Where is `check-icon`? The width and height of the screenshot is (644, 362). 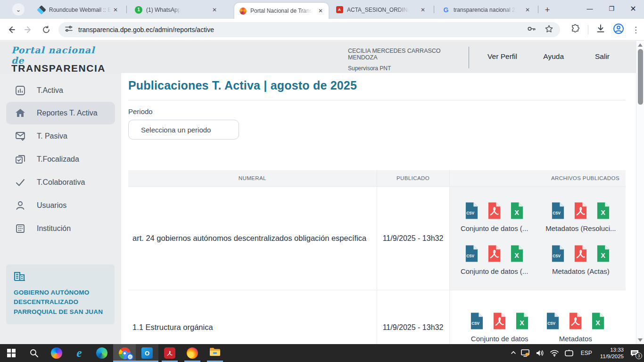
check-icon is located at coordinates (20, 182).